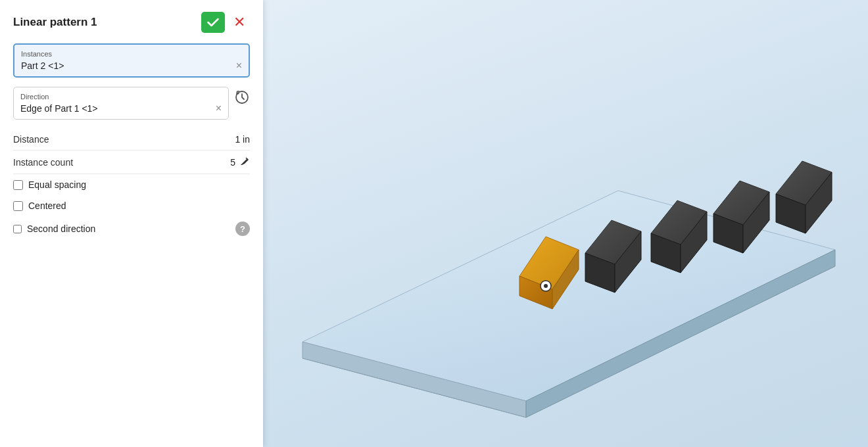 The width and height of the screenshot is (868, 447). What do you see at coordinates (18, 206) in the screenshot?
I see `centered-checkbox` at bounding box center [18, 206].